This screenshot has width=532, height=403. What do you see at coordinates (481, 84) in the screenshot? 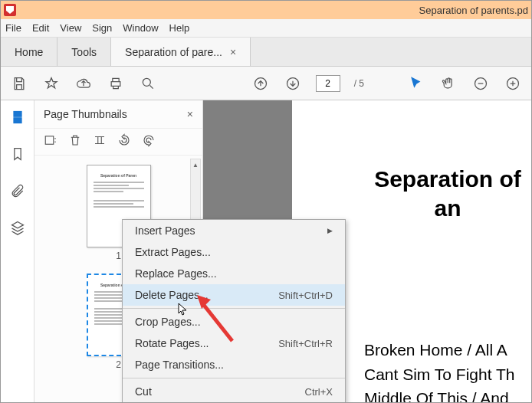
I see `zoom-out-icon` at bounding box center [481, 84].